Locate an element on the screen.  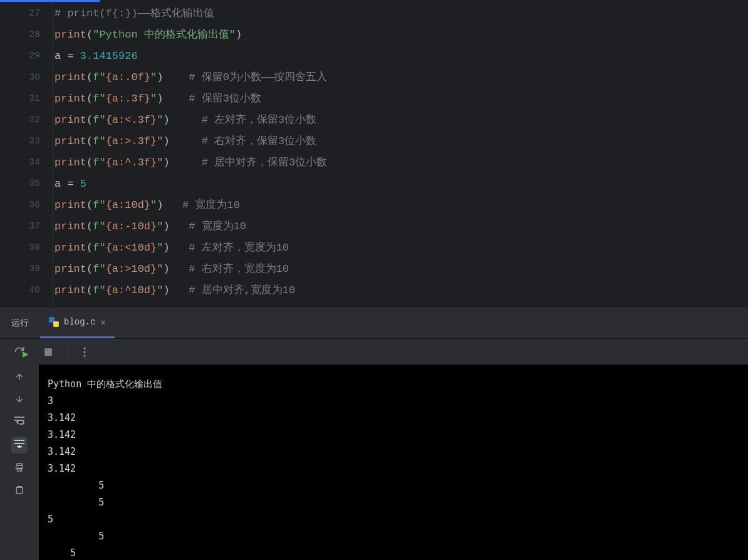
toolbar-separator is located at coordinates (68, 352).